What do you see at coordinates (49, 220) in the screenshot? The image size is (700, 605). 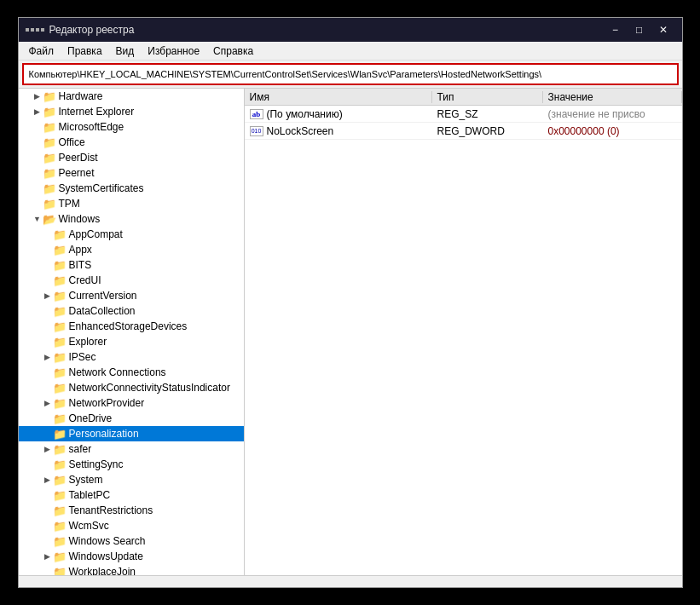 I see `folder-icon: 📂` at bounding box center [49, 220].